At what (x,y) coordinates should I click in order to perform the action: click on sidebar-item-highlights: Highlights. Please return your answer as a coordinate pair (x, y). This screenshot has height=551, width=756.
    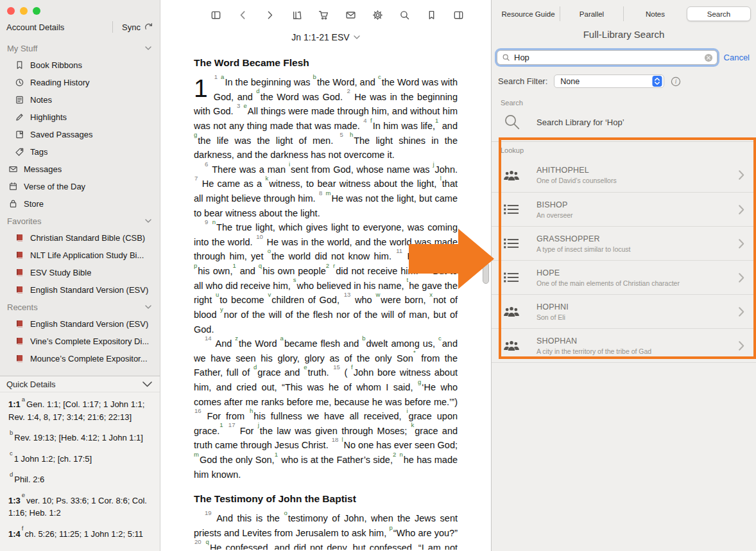
    Looking at the image, I should click on (80, 117).